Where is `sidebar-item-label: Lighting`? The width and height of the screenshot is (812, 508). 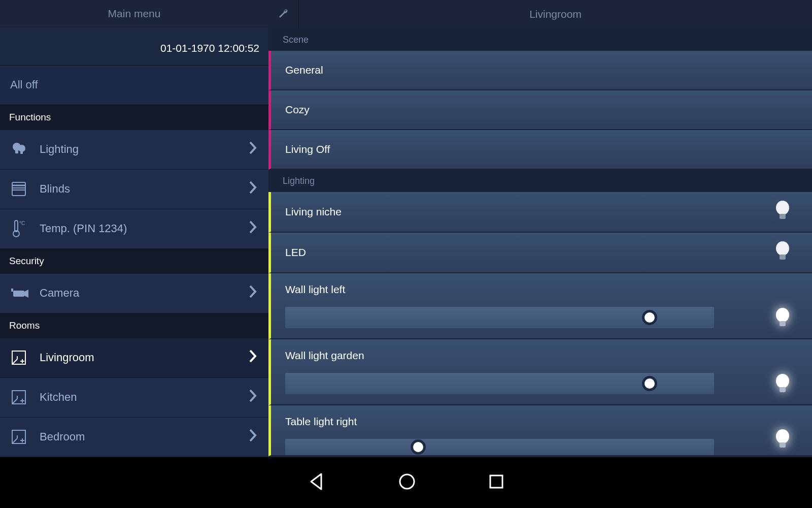 sidebar-item-label: Lighting is located at coordinates (142, 149).